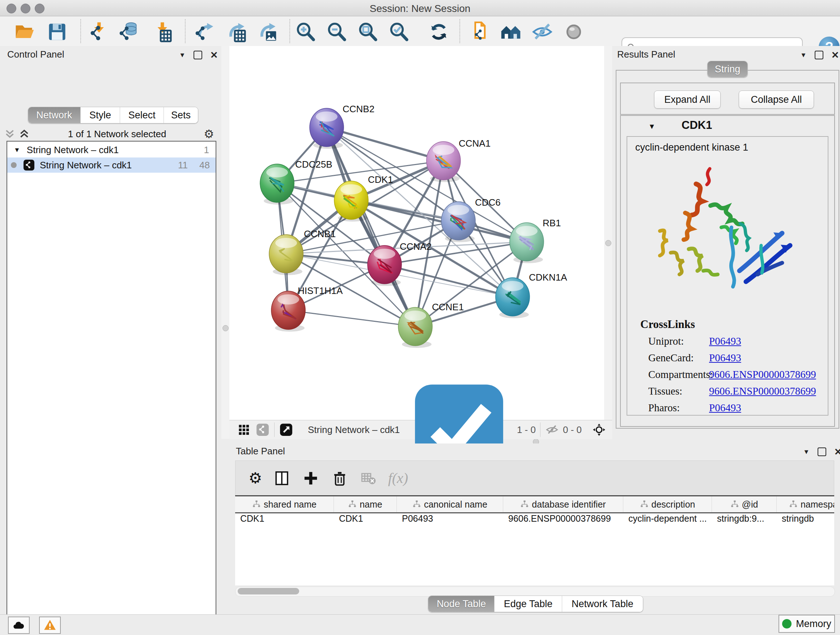 This screenshot has height=635, width=840. I want to click on results-panel-title: Results Panel, so click(646, 55).